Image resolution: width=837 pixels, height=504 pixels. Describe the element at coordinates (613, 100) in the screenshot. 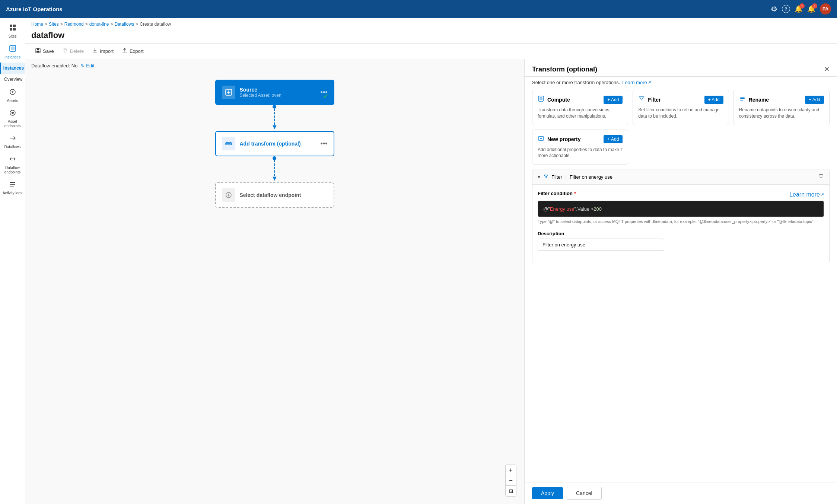

I see `compute-add-button: + Add` at that location.